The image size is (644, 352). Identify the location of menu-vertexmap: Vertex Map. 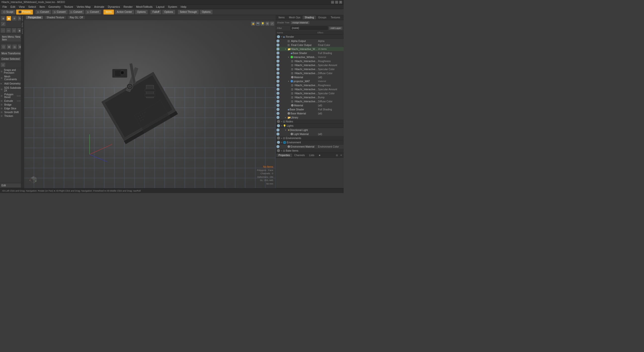
(84, 7).